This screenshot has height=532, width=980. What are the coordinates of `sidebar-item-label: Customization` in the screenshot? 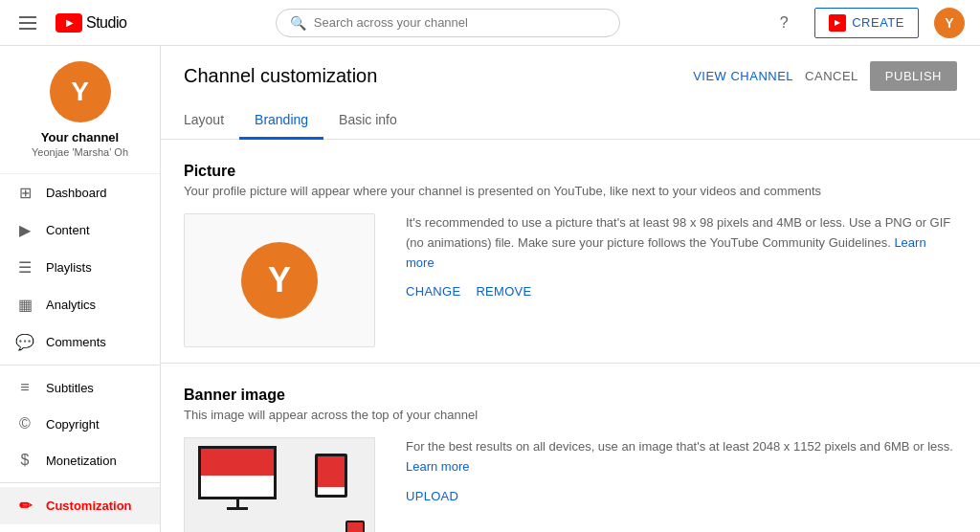 It's located at (89, 505).